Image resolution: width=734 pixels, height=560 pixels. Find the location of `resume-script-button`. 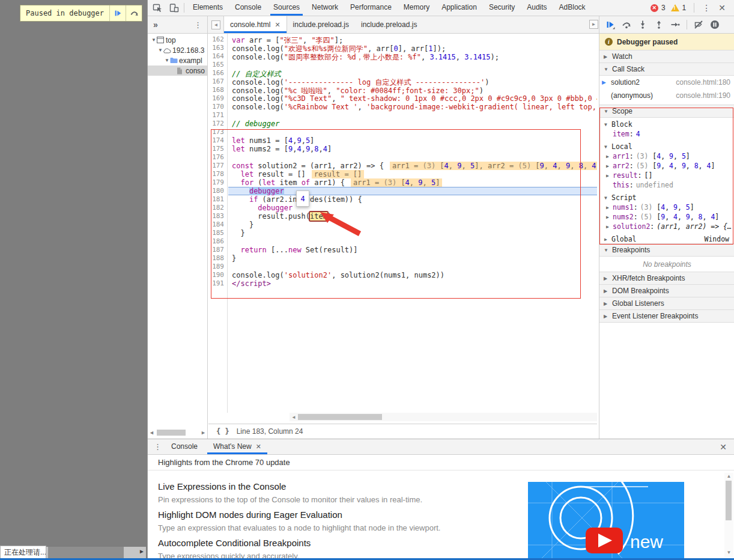

resume-script-button is located at coordinates (118, 13).